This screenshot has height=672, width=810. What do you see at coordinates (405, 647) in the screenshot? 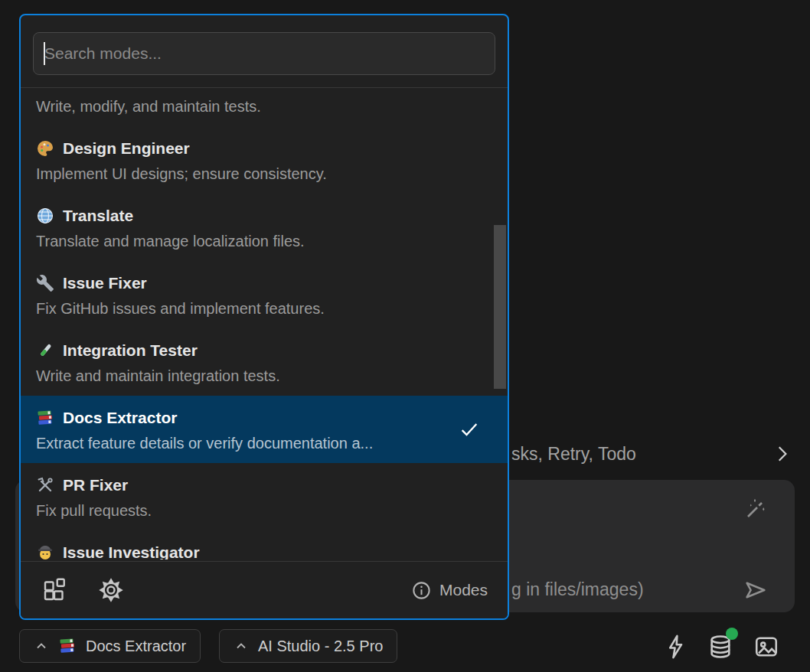
I see `status-bar: Docs Extractor AI Studio - 2.5 Pro` at bounding box center [405, 647].